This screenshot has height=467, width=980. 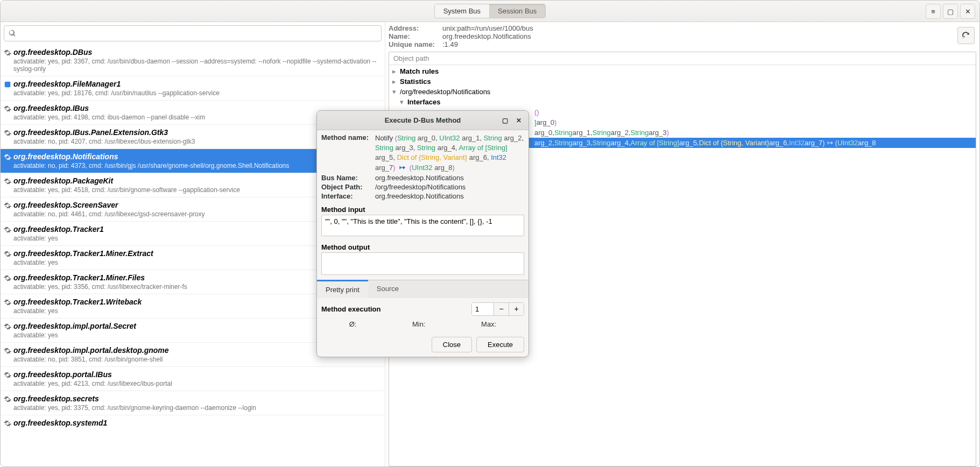 What do you see at coordinates (488, 28) in the screenshot?
I see `address-value: unix:path=/run/user/1000/bus` at bounding box center [488, 28].